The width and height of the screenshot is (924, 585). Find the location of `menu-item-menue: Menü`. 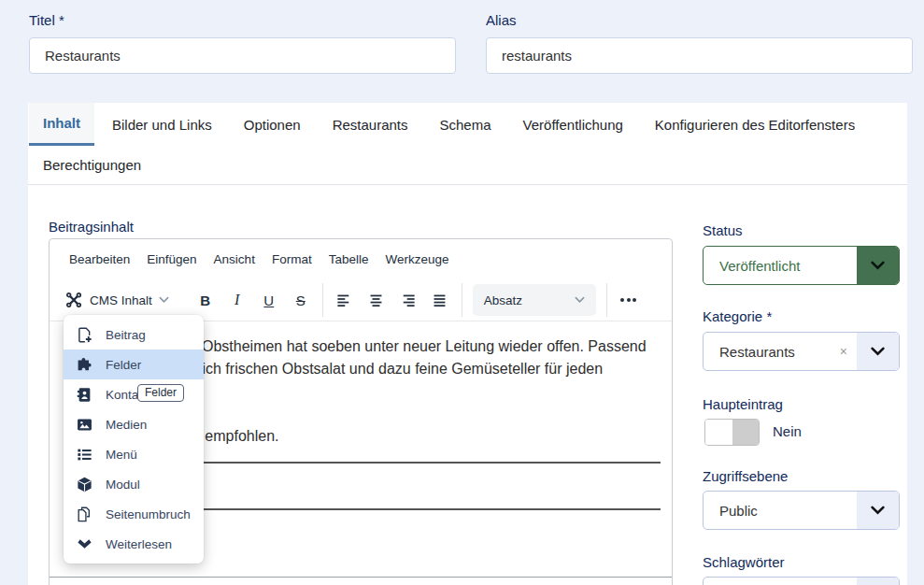

menu-item-menue: Menü is located at coordinates (134, 454).